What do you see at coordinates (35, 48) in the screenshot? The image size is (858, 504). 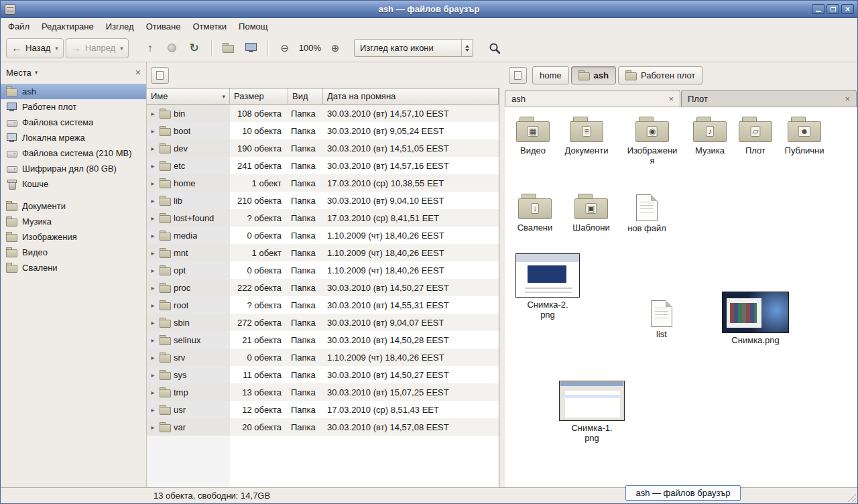 I see `back-button: ← Назад ▾` at bounding box center [35, 48].